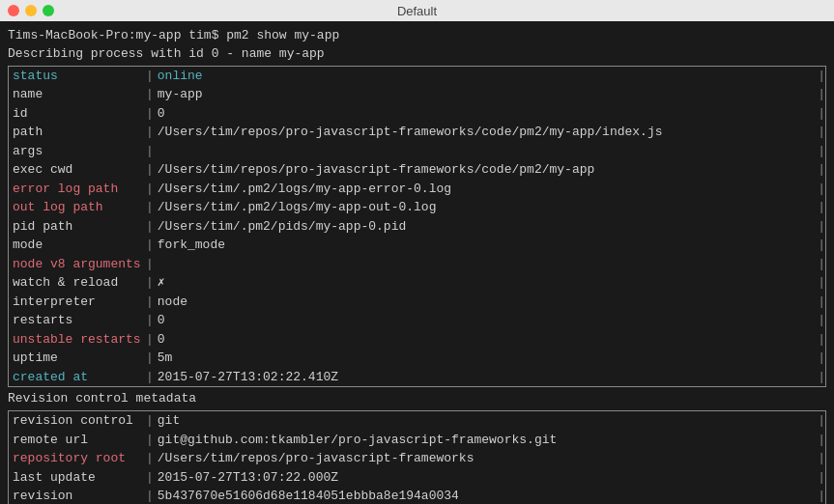 This screenshot has height=504, width=834. I want to click on row-key: watch & reload, so click(75, 283).